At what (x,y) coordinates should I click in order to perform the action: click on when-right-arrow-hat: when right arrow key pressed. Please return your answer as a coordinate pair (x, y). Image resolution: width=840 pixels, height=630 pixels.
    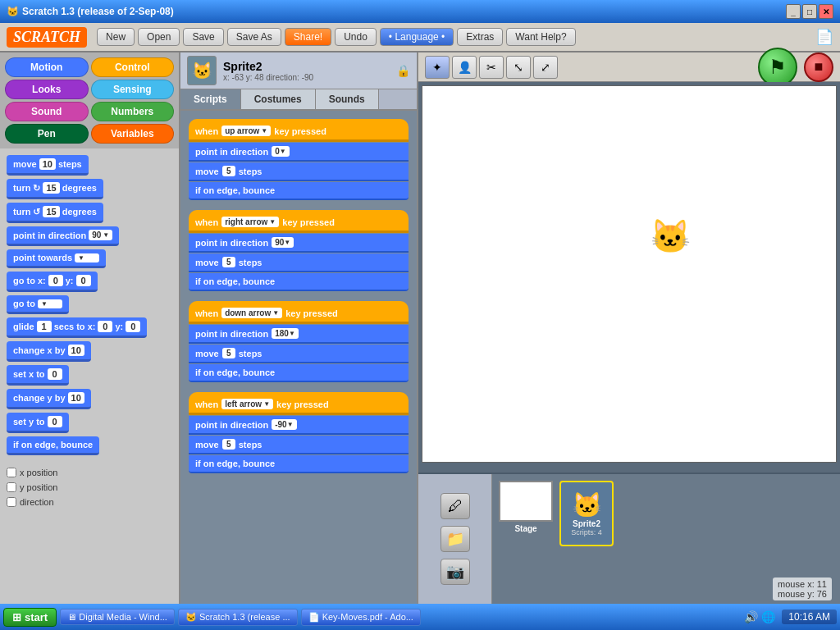
    Looking at the image, I should click on (299, 221).